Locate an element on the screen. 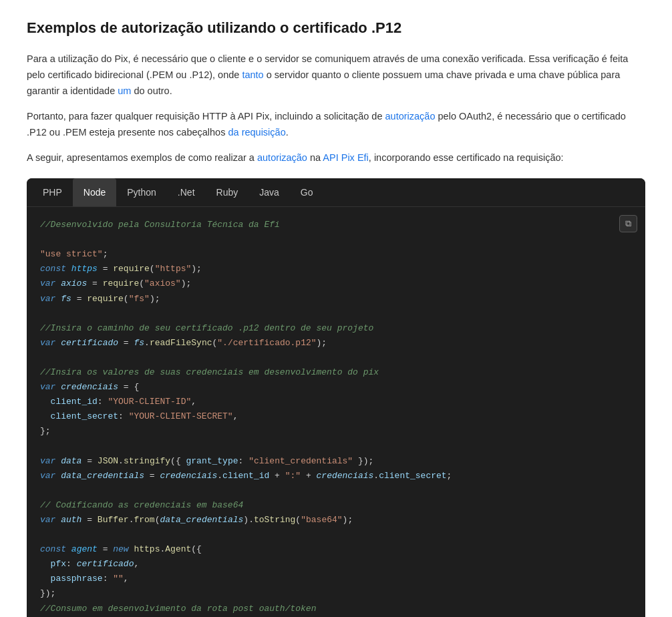 The width and height of the screenshot is (672, 617). tab-go: Go is located at coordinates (307, 192).